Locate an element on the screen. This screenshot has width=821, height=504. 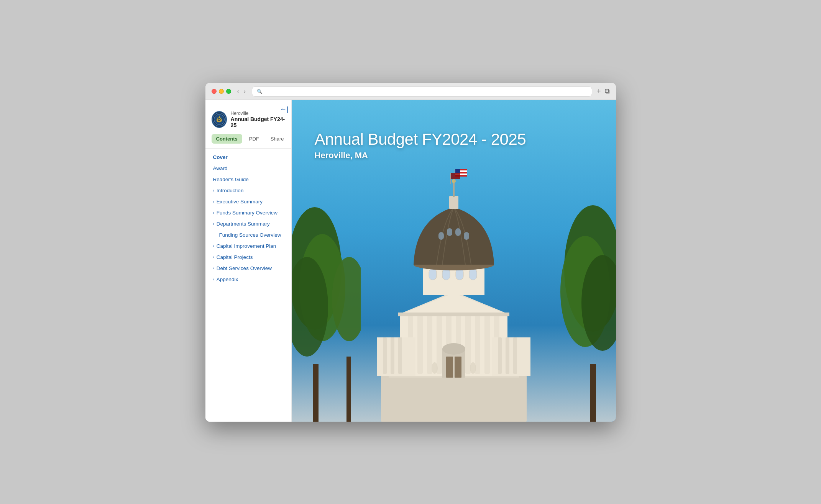
sidebar-item-capital-improvement-plan: › Capital Improvement Plan is located at coordinates (248, 246).